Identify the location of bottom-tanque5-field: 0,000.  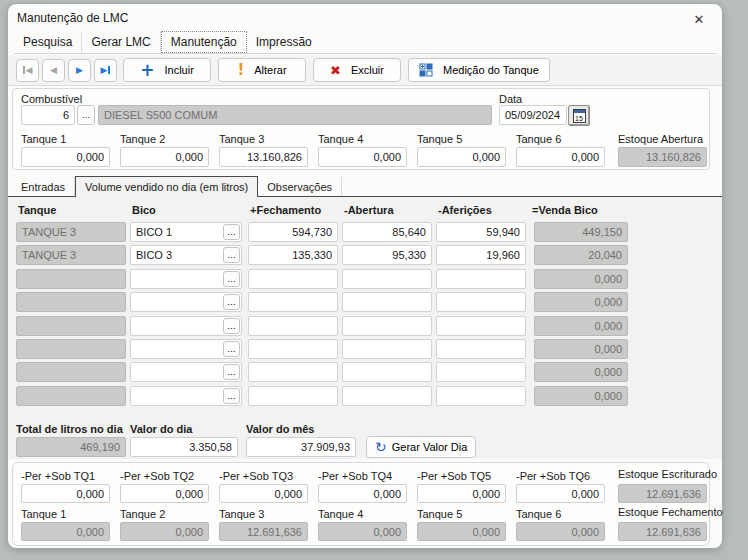
(462, 532).